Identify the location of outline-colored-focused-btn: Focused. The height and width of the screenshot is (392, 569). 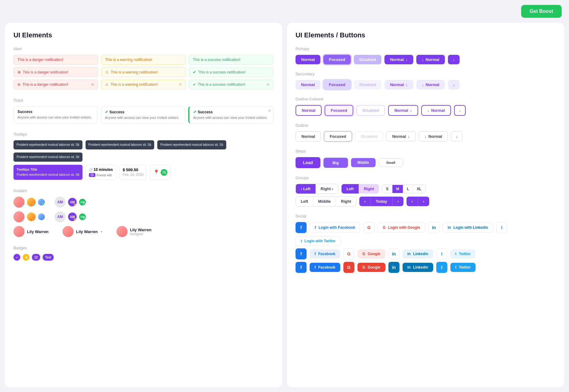
(339, 110).